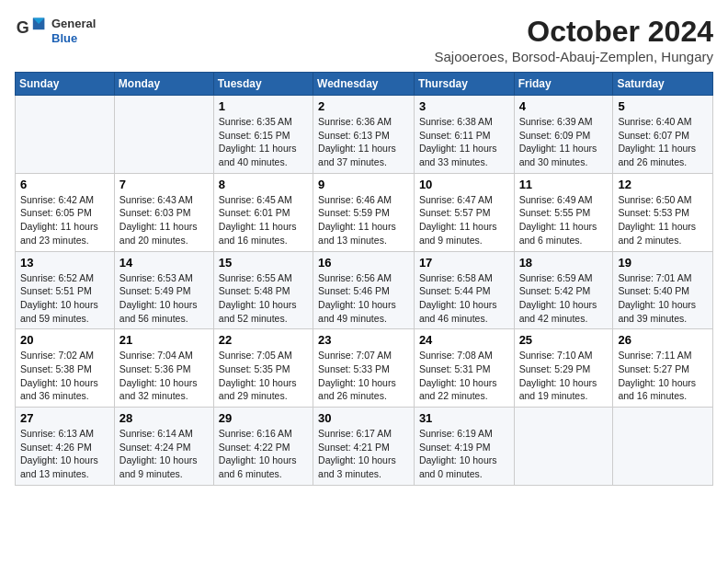 The image size is (728, 563). I want to click on day-number: 15, so click(263, 263).